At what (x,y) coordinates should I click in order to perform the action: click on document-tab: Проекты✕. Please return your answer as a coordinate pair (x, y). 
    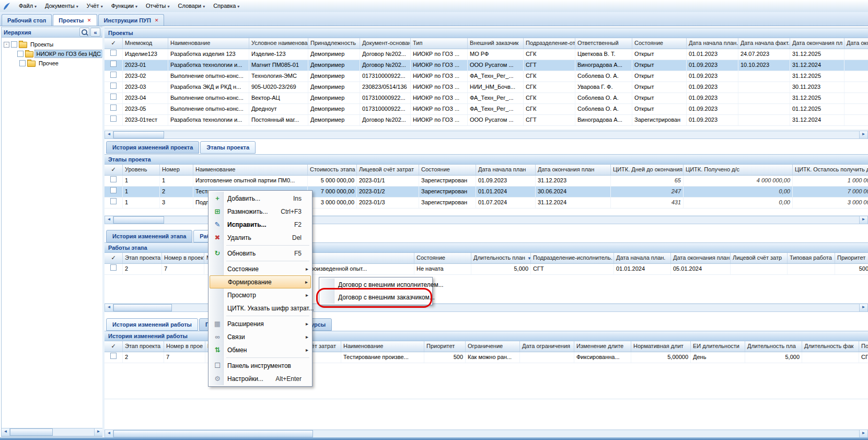
    Looking at the image, I should click on (75, 20).